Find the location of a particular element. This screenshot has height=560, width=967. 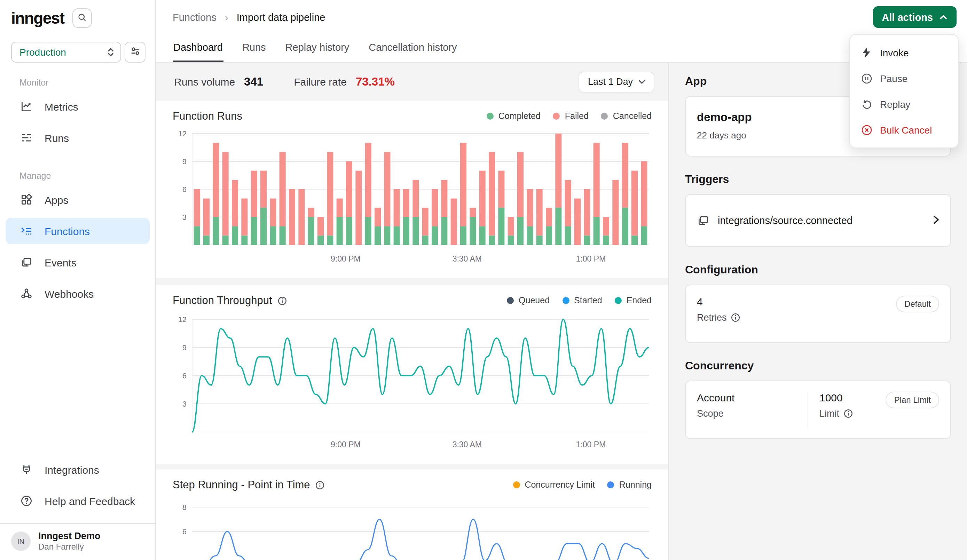

trigger-row: integrations/source.connected is located at coordinates (818, 221).